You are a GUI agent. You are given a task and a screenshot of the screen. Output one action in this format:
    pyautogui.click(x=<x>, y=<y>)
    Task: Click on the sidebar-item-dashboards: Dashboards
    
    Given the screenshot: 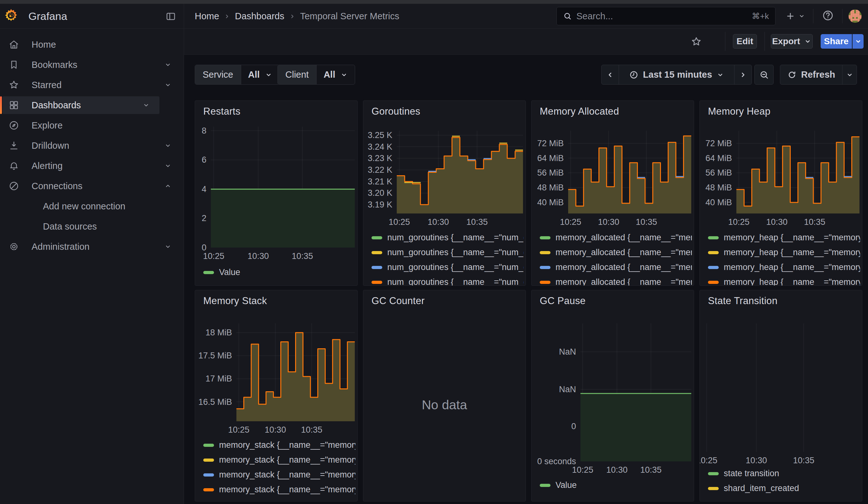 What is the action you would take?
    pyautogui.click(x=81, y=105)
    